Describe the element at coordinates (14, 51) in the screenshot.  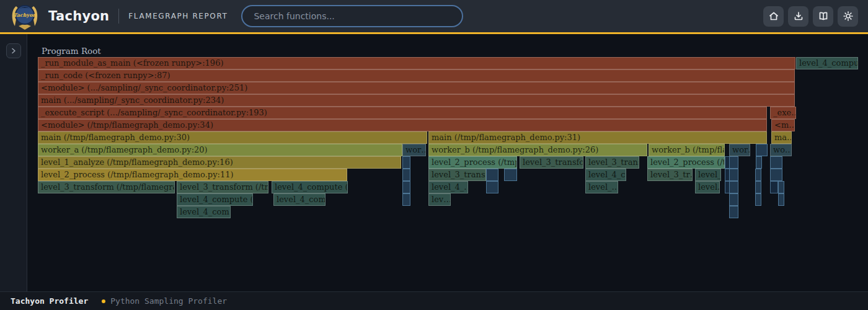
I see `chevron-right-icon` at that location.